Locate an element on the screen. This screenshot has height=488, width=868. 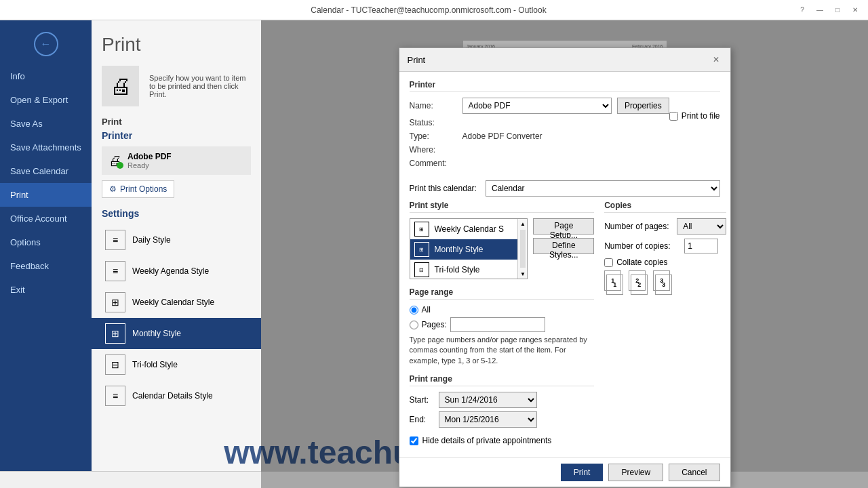
nav-item-info: Info is located at coordinates (46, 76).